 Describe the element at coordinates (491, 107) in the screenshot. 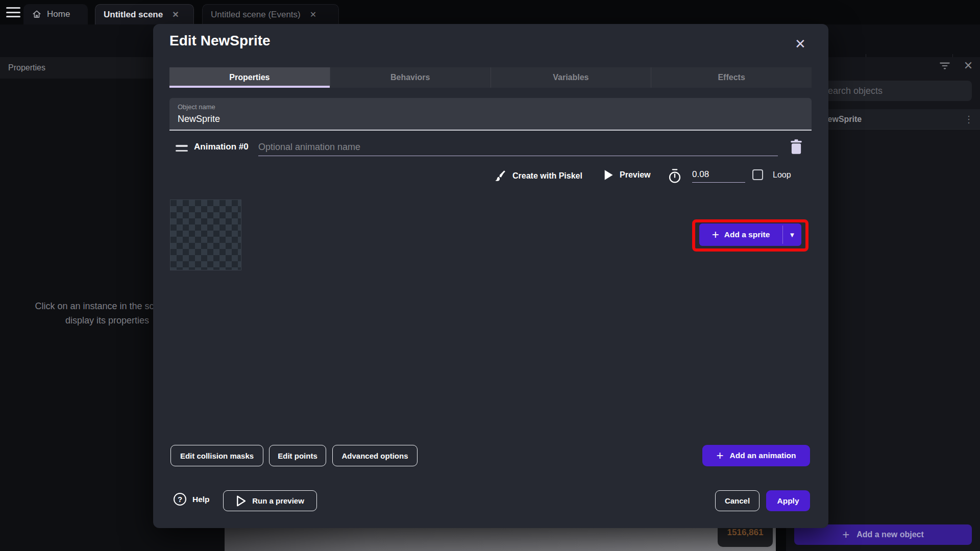

I see `object-name-label: Object name` at that location.